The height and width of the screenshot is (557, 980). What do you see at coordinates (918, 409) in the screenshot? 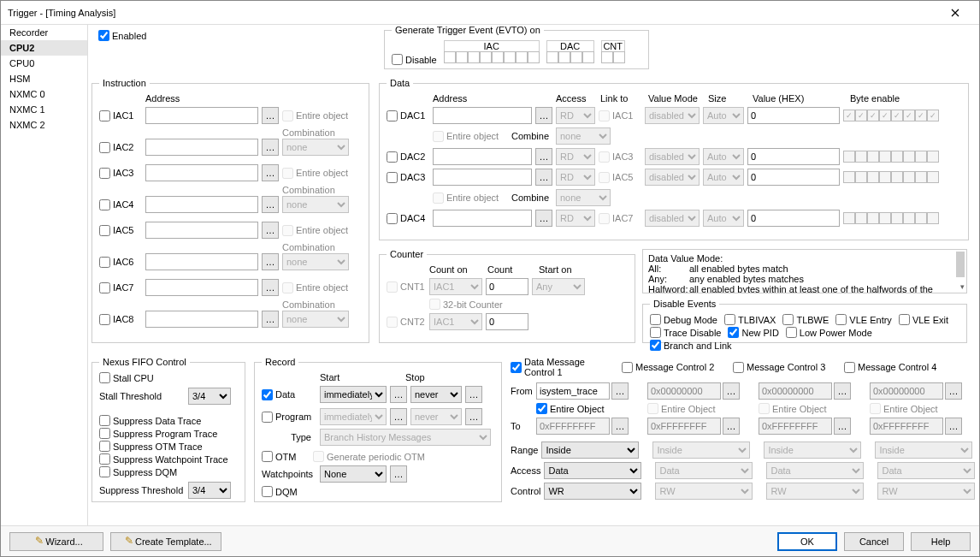
I see `mc4-eo: Entire Object` at bounding box center [918, 409].